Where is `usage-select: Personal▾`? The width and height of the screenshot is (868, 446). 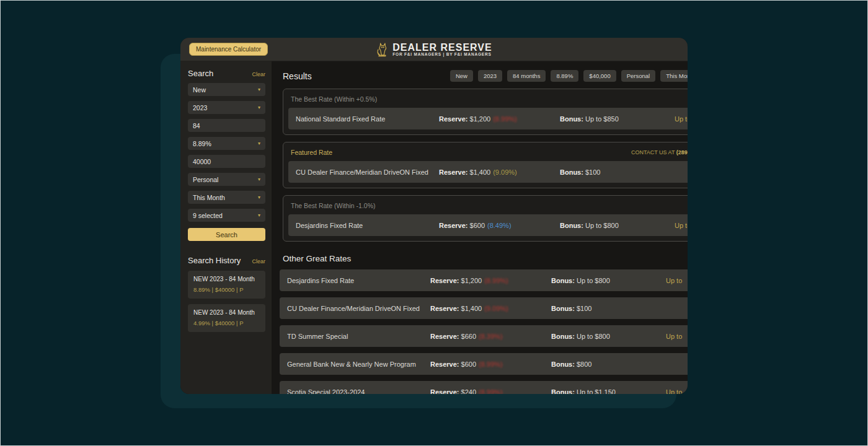
usage-select: Personal▾ is located at coordinates (227, 180).